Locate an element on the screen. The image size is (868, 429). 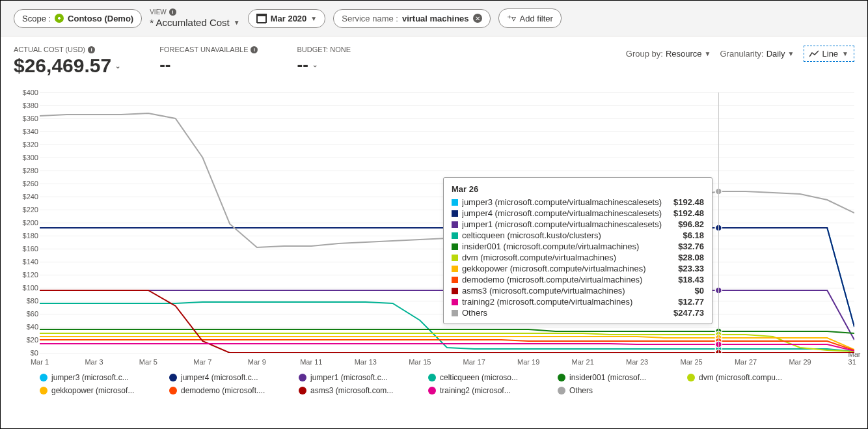
chart-type-value: Line is located at coordinates (830, 53).